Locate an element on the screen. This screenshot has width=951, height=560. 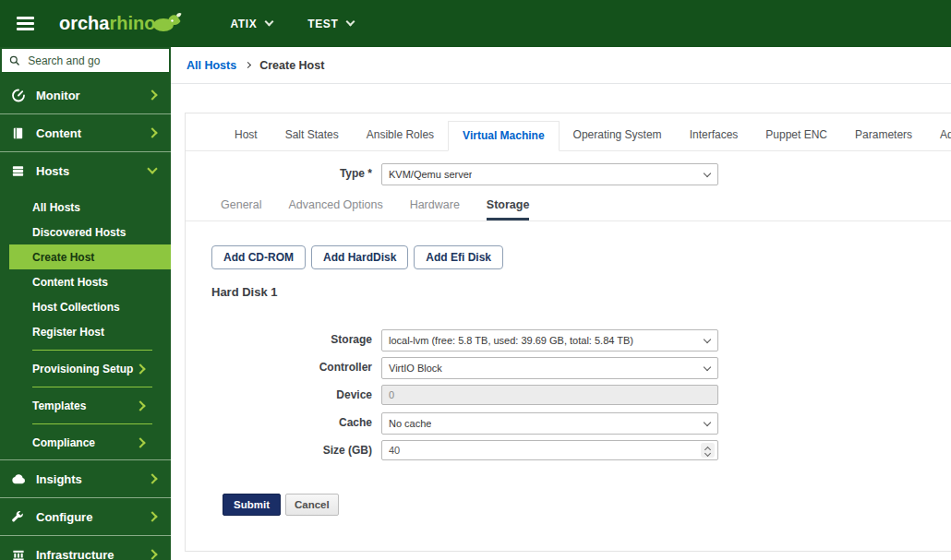
subtab-hardware: Hardware is located at coordinates (435, 209).